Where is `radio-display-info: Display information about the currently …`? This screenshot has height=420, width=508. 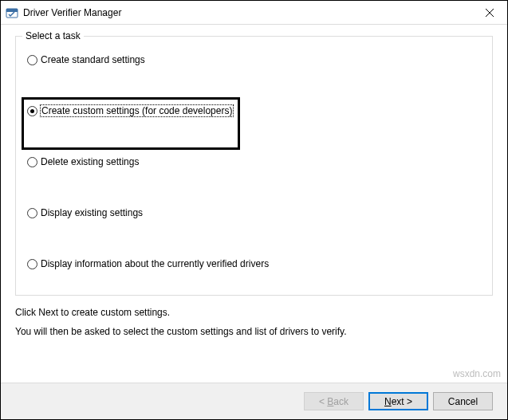 radio-display-info: Display information about the currently … is located at coordinates (254, 264).